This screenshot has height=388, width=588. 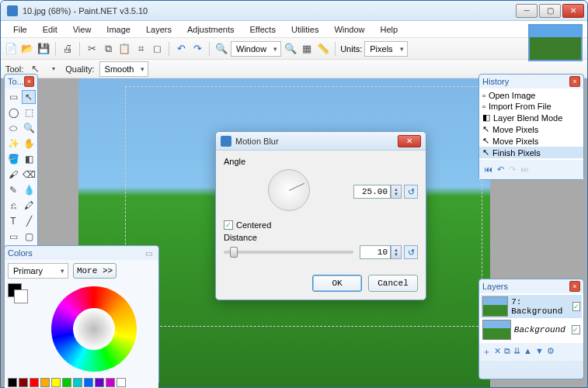 I want to click on tool-rectangle: ▭, so click(x=13, y=237).